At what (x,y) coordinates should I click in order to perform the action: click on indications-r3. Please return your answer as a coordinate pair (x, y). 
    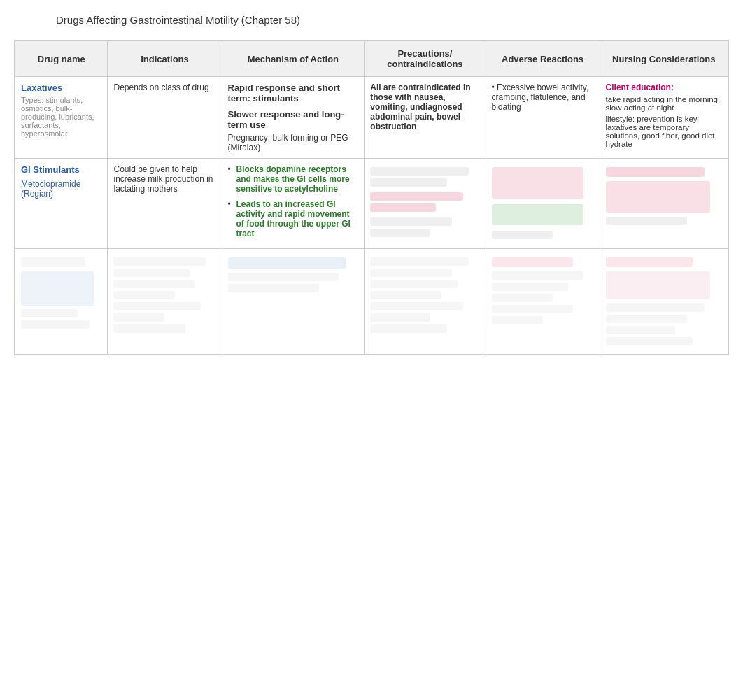
    Looking at the image, I should click on (165, 302).